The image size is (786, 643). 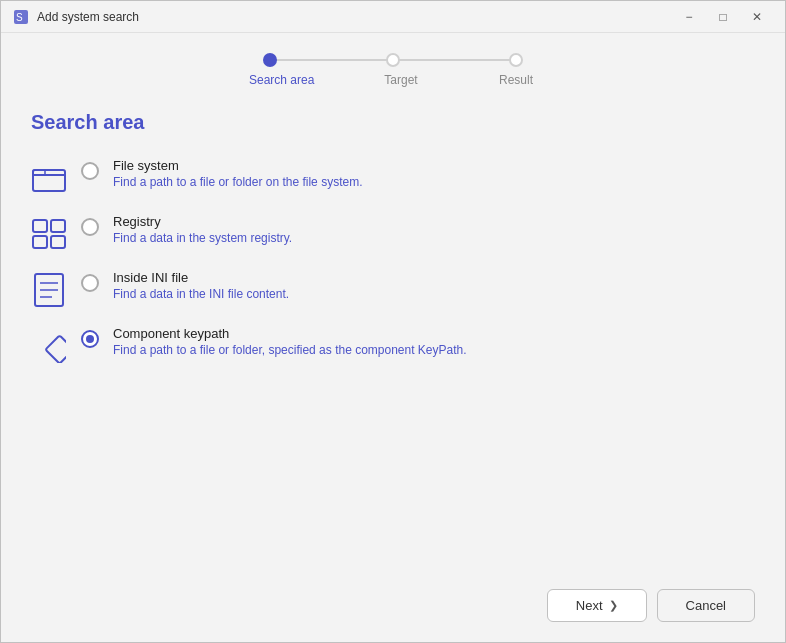 What do you see at coordinates (614, 606) in the screenshot?
I see `next-chevron-icon: ❯` at bounding box center [614, 606].